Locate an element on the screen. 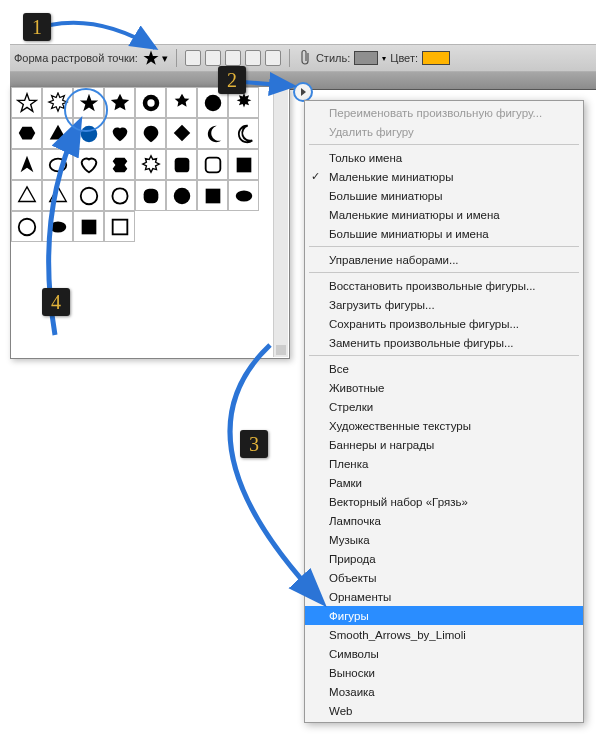  menu-item: Smooth_Arrows_by_Limoli is located at coordinates (444, 634).